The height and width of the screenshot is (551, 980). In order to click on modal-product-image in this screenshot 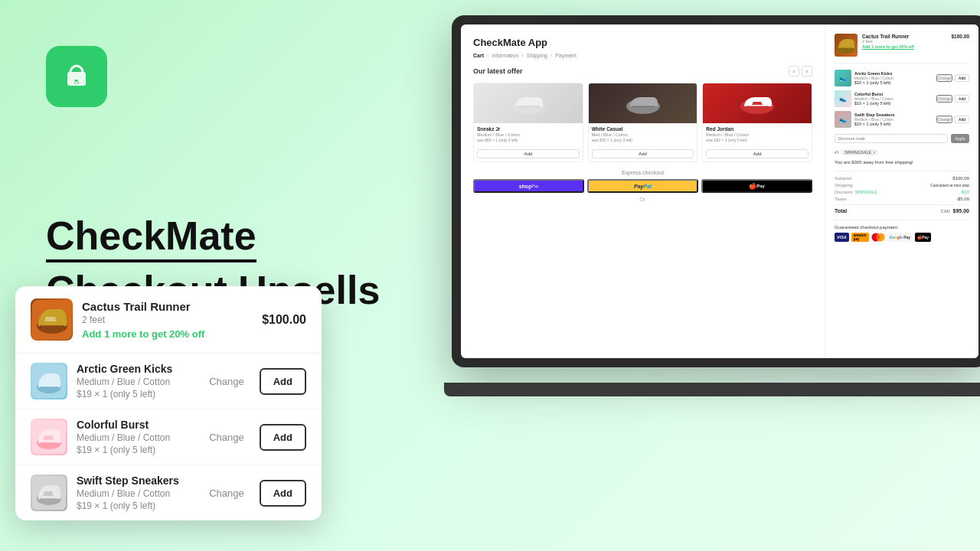, I will do `click(52, 320)`.